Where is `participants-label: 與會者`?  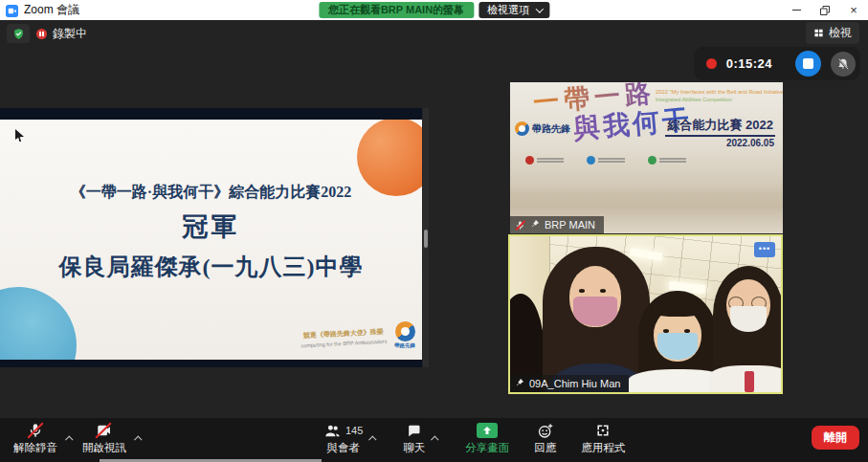
participants-label: 與會者 is located at coordinates (343, 448).